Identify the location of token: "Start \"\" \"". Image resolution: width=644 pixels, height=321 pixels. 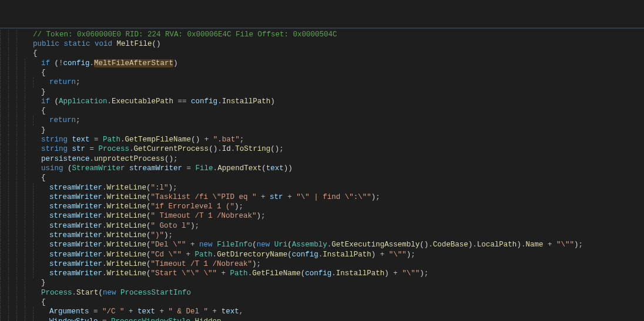
(185, 273).